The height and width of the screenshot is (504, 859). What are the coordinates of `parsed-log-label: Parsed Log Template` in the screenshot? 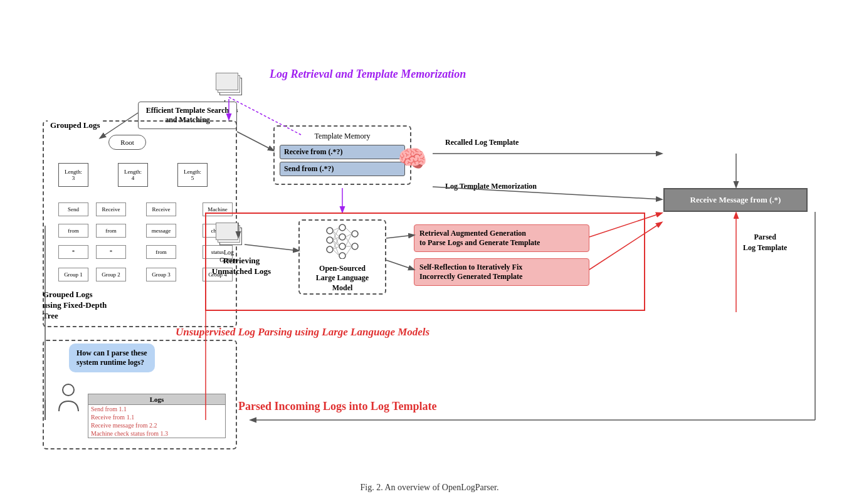 It's located at (765, 243).